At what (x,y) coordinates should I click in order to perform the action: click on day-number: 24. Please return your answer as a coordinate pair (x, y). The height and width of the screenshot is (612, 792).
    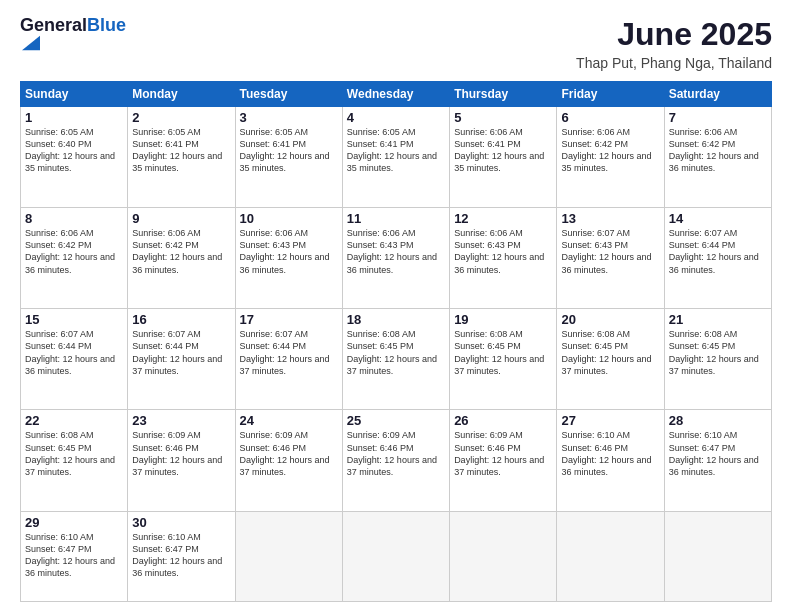
    Looking at the image, I should click on (289, 420).